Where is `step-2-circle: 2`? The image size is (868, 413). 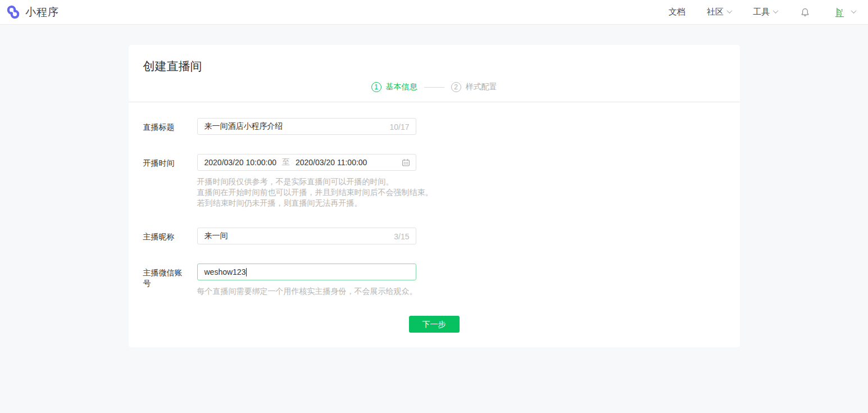 step-2-circle: 2 is located at coordinates (456, 87).